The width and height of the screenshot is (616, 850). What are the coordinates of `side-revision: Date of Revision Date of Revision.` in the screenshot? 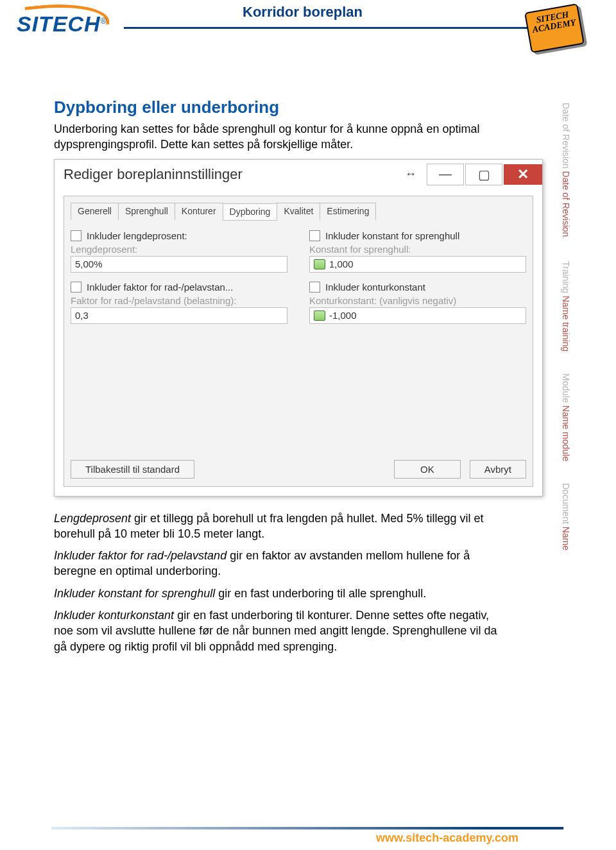 It's located at (566, 171).